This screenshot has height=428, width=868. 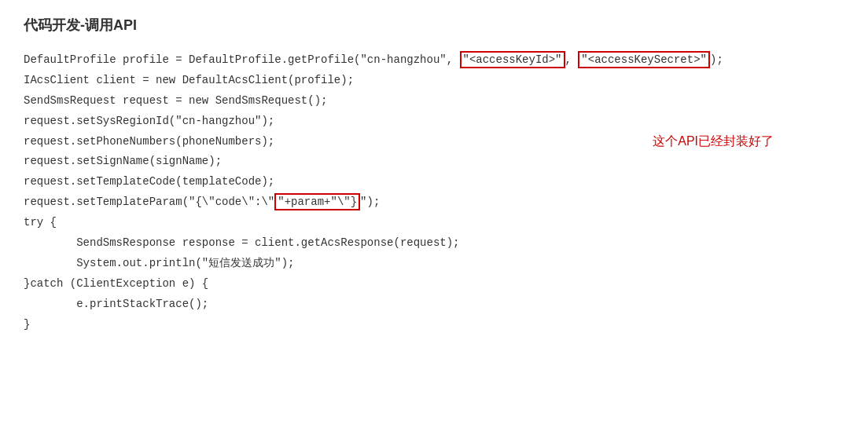 I want to click on code-line-4: request.setSysRegionId("cn-hangzhou");, so click(x=434, y=122).